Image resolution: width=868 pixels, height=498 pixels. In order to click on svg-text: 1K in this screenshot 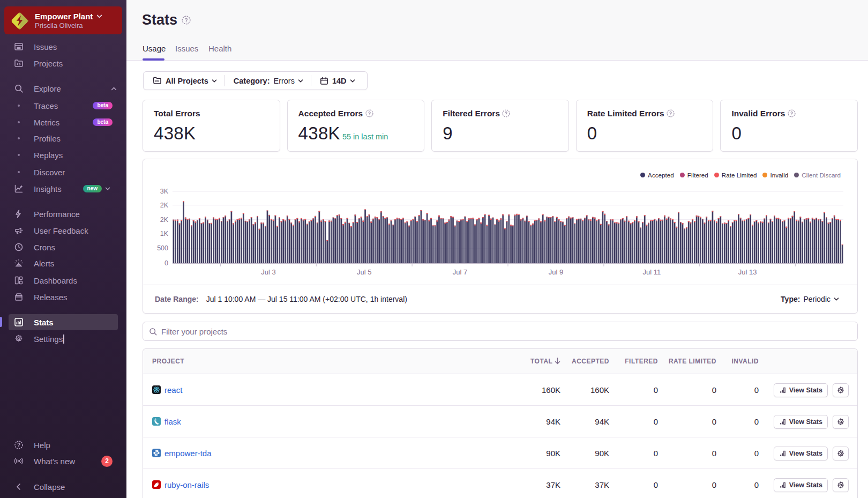, I will do `click(164, 234)`.